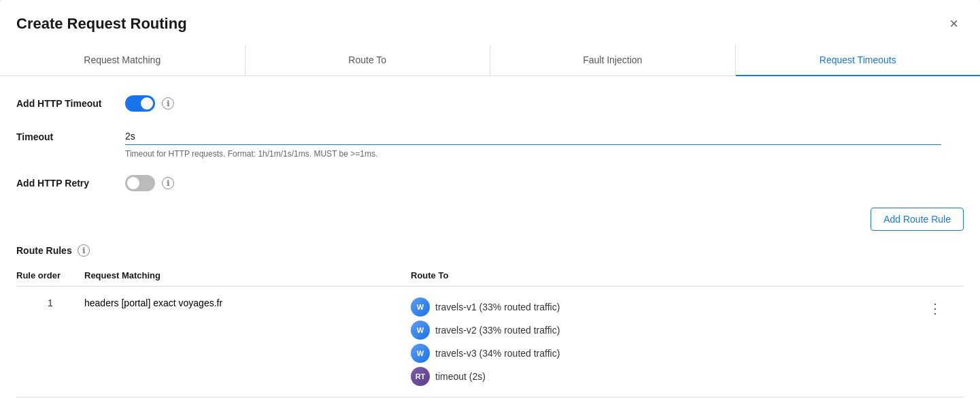  What do you see at coordinates (533, 136) in the screenshot?
I see `timeout-input` at bounding box center [533, 136].